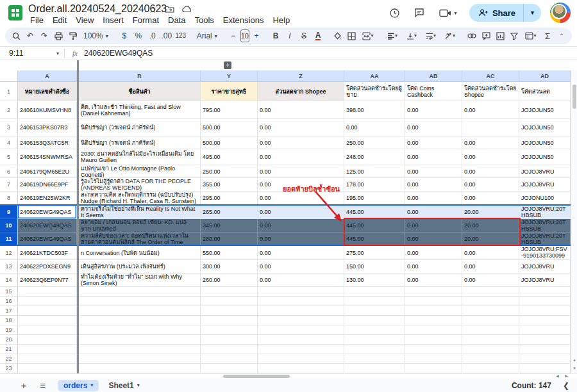 The width and height of the screenshot is (577, 392). I want to click on cell-A14: 240623Q6EP0N77, so click(47, 281).